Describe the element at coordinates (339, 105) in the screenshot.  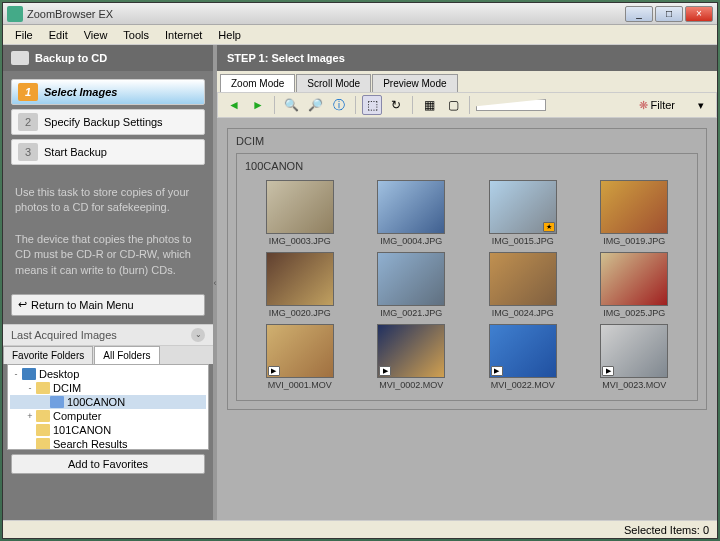
I see `info-button: ⓘ` at that location.